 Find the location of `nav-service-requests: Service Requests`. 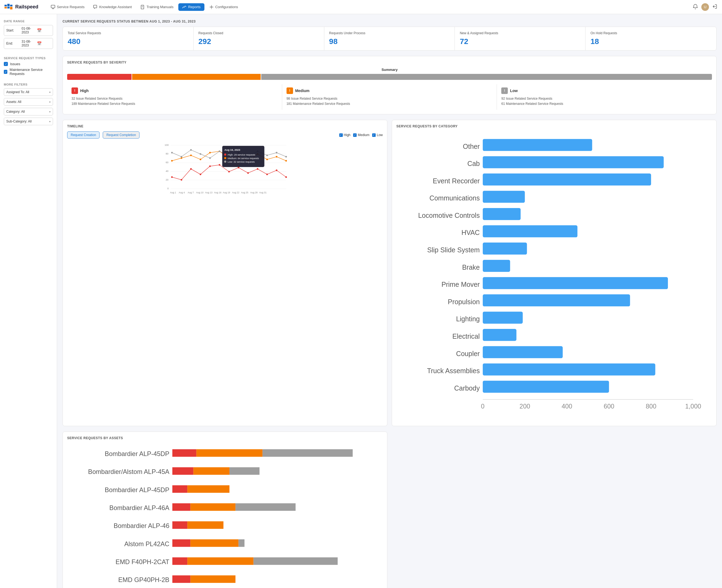

nav-service-requests: Service Requests is located at coordinates (68, 7).